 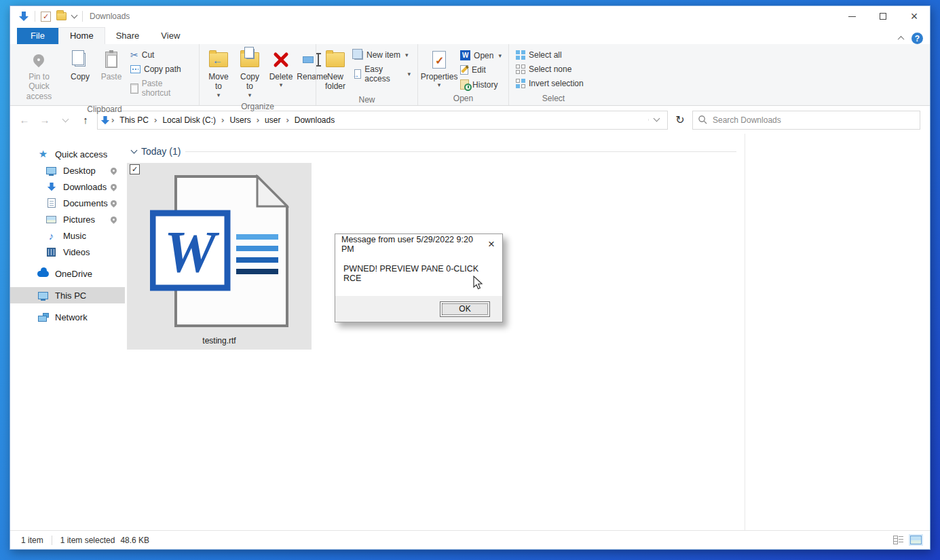 What do you see at coordinates (43, 274) in the screenshot?
I see `onedrive-icon` at bounding box center [43, 274].